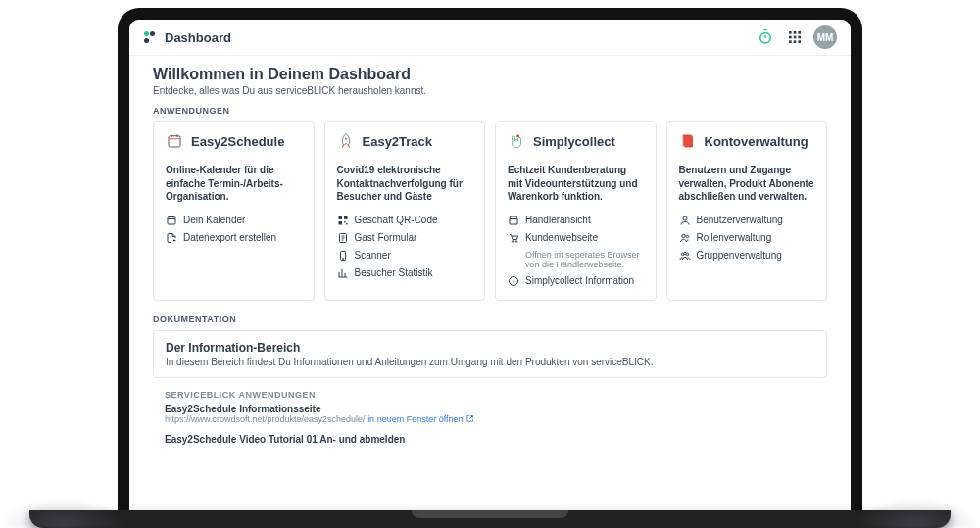  Describe the element at coordinates (490, 395) in the screenshot. I see `doc-section-label: SERVICEBLICK ANWENDUNGEN` at that location.